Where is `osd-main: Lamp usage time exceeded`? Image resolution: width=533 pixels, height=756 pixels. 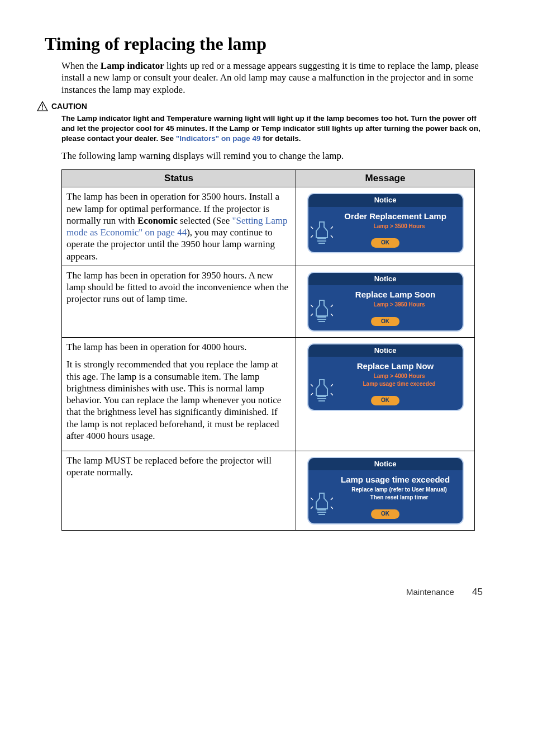
osd-main: Lamp usage time exceeded is located at coordinates (386, 478).